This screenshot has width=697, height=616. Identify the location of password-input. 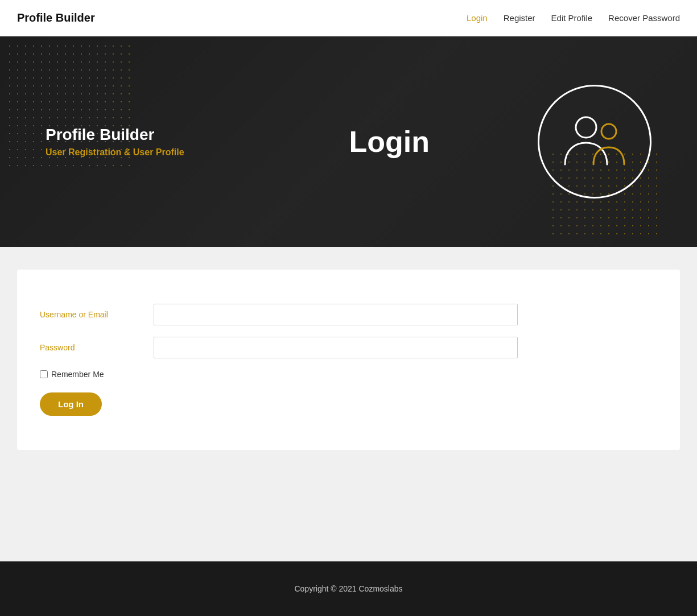
(336, 348).